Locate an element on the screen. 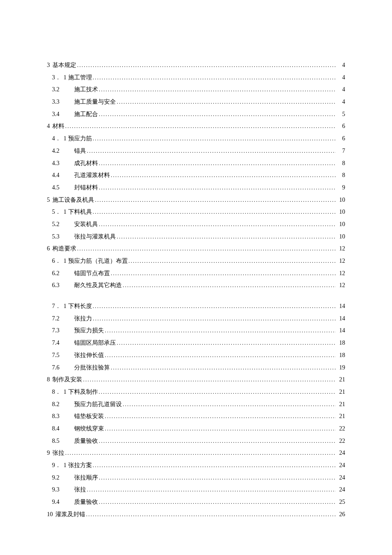 The width and height of the screenshot is (392, 555). toc-entry: 4.5封锚材料9 is located at coordinates (196, 188).